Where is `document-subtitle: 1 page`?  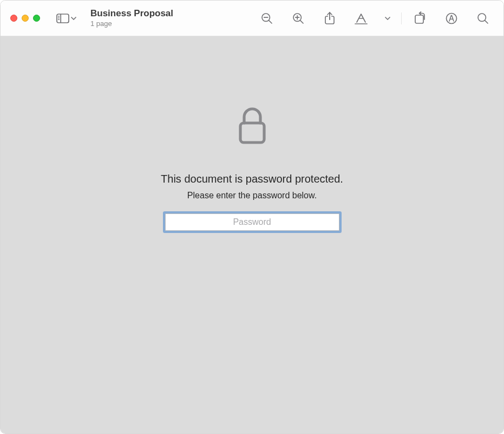
document-subtitle: 1 page is located at coordinates (132, 24).